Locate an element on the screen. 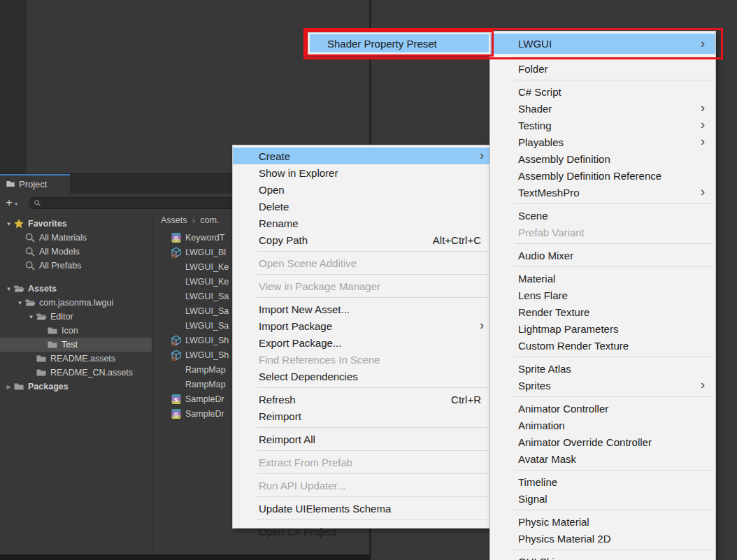  submenu-item: Lens Flare › is located at coordinates (603, 295).